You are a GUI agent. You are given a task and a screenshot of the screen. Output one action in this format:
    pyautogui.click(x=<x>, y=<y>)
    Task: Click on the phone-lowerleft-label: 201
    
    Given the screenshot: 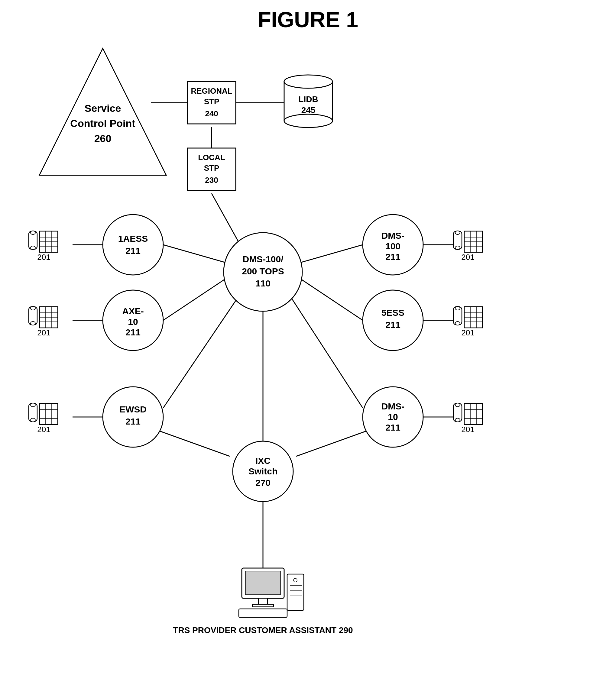 What is the action you would take?
    pyautogui.click(x=44, y=430)
    